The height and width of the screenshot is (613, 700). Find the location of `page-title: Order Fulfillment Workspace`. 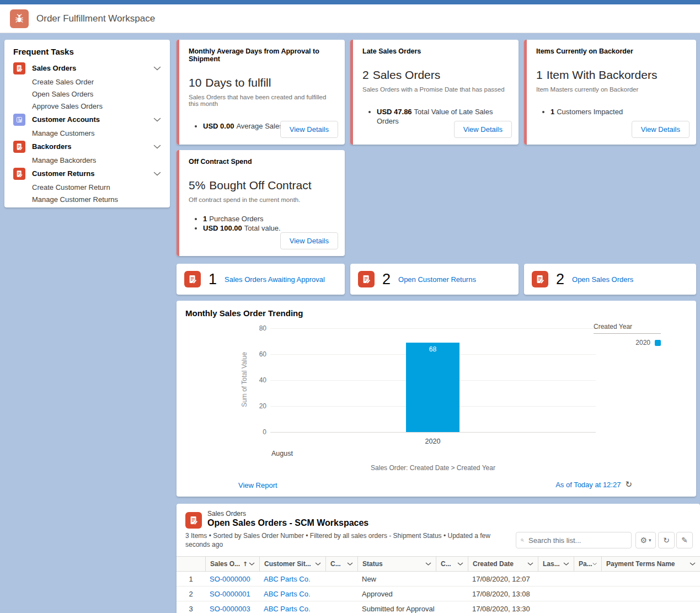

page-title: Order Fulfillment Workspace is located at coordinates (96, 19).